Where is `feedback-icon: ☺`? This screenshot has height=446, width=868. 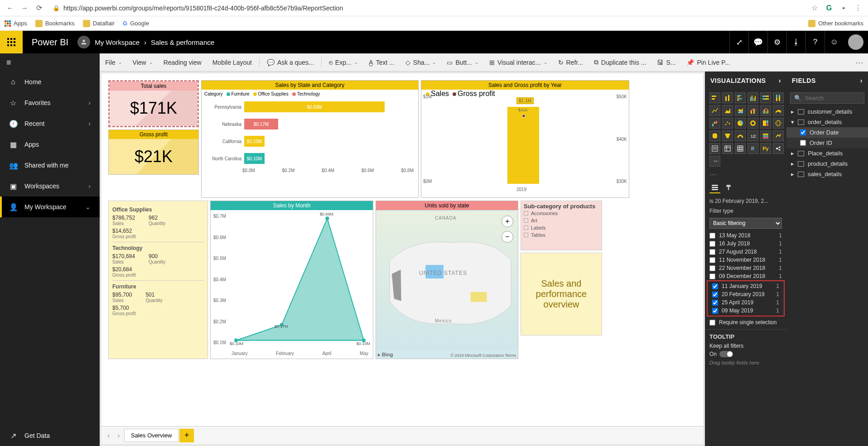
feedback-icon: ☺ is located at coordinates (834, 42).